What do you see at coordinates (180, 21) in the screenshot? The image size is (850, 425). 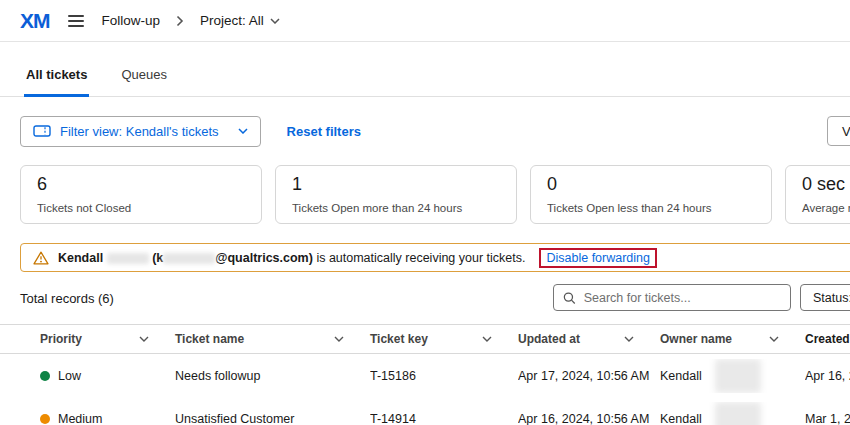 I see `chevron-right-icon` at bounding box center [180, 21].